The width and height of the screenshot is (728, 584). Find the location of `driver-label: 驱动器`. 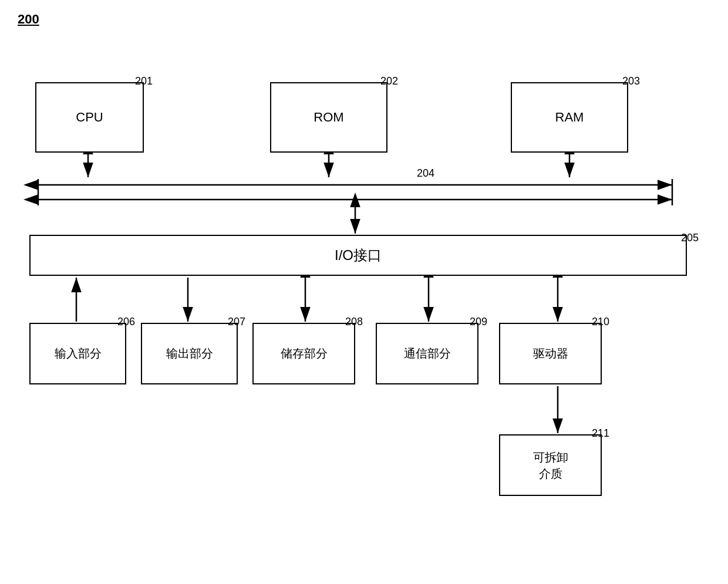

driver-label: 驱动器 is located at coordinates (551, 353).